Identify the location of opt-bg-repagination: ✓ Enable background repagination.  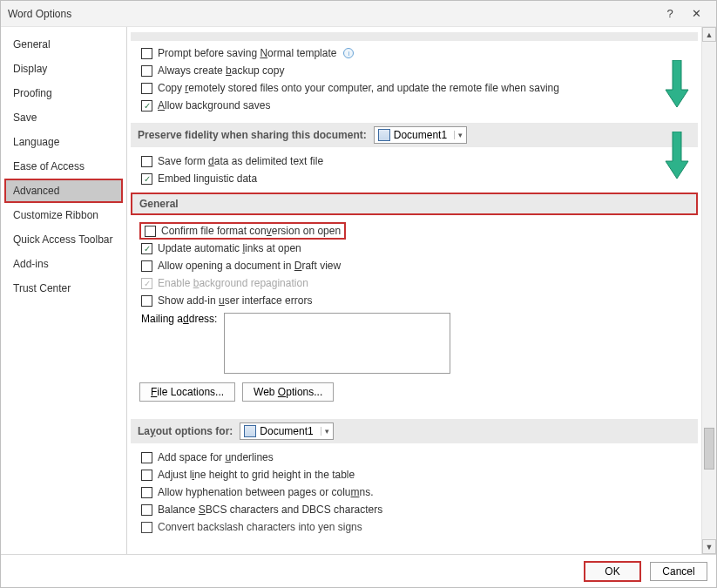
(415, 283).